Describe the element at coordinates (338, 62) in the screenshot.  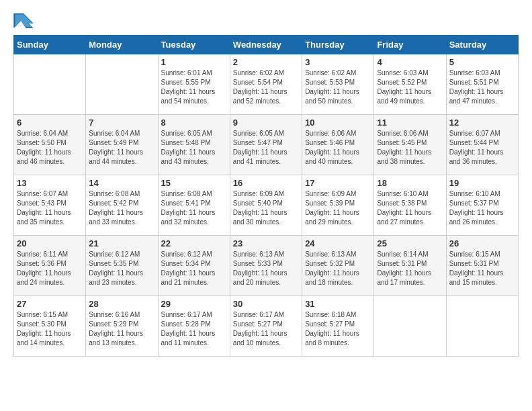
I see `day-number: 3` at that location.